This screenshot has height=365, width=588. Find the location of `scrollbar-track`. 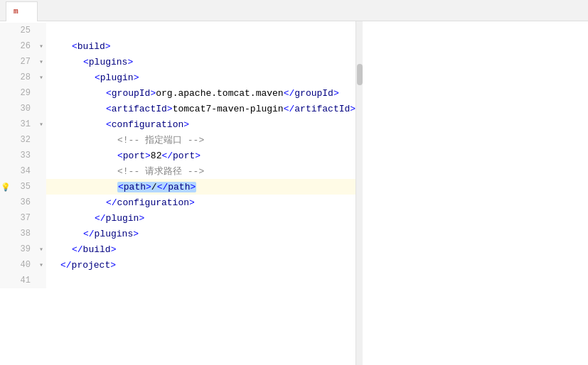

scrollbar-track is located at coordinates (359, 193).